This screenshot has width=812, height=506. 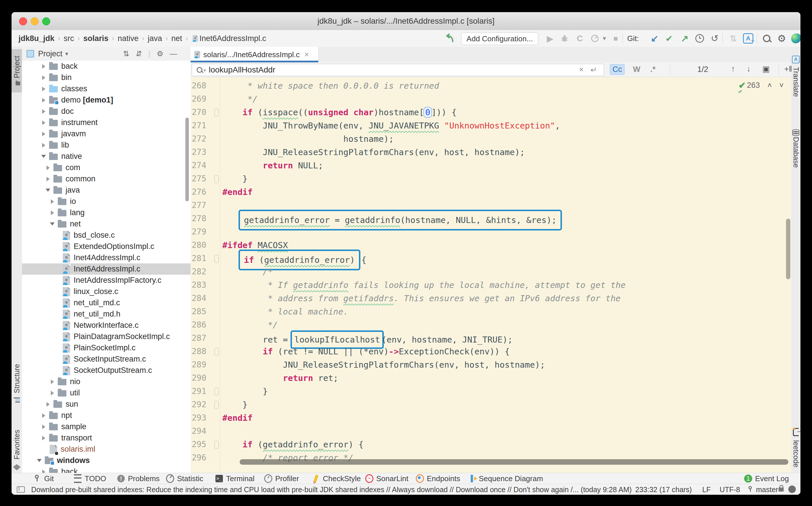 I want to click on tool-button-structure: Structure, so click(x=17, y=383).